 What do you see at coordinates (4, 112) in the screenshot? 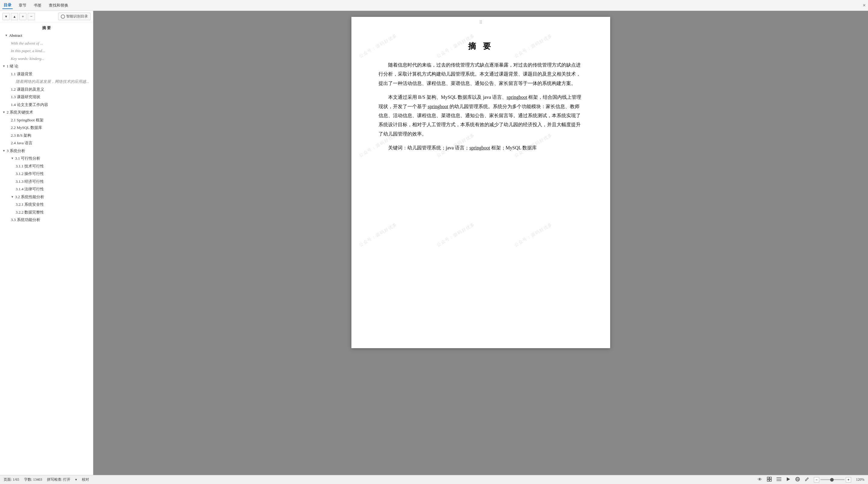
I see `toggle-ch2: ▼` at bounding box center [4, 112].